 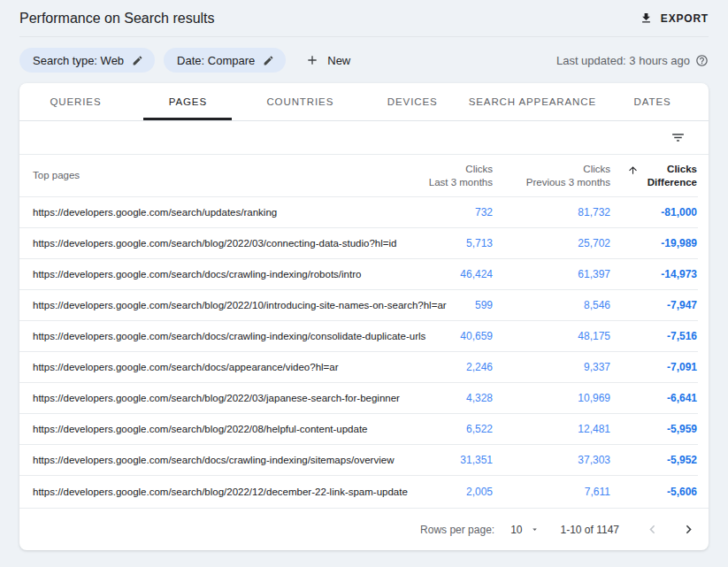 I want to click on tab-label: PAGES, so click(x=188, y=102).